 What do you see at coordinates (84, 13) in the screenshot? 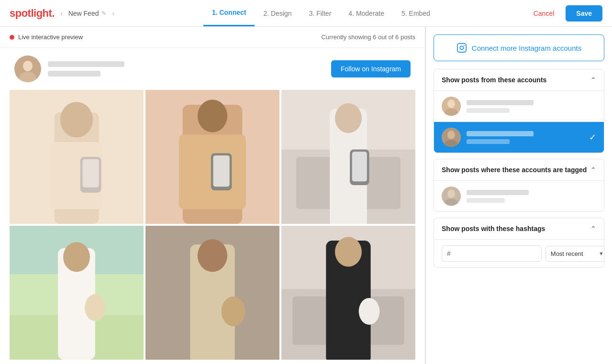
I see `breadcrumb-label: New Feed` at bounding box center [84, 13].